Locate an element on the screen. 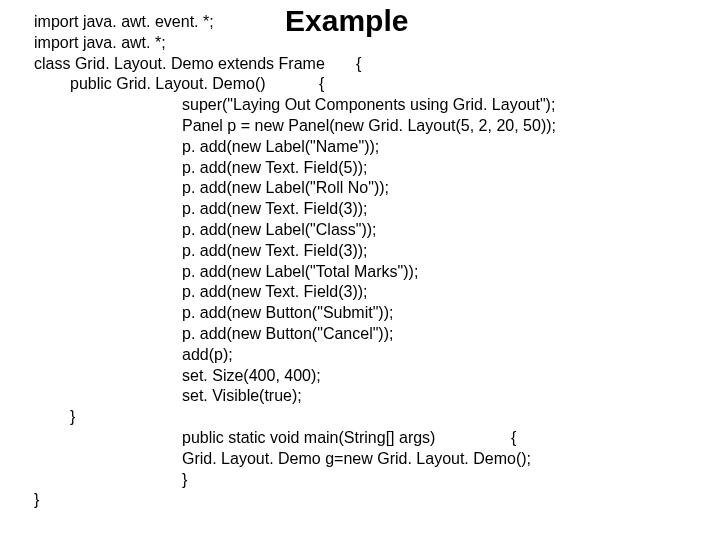 The width and height of the screenshot is (720, 540). code-line: p. add(new Label("Roll No")); is located at coordinates (295, 188).